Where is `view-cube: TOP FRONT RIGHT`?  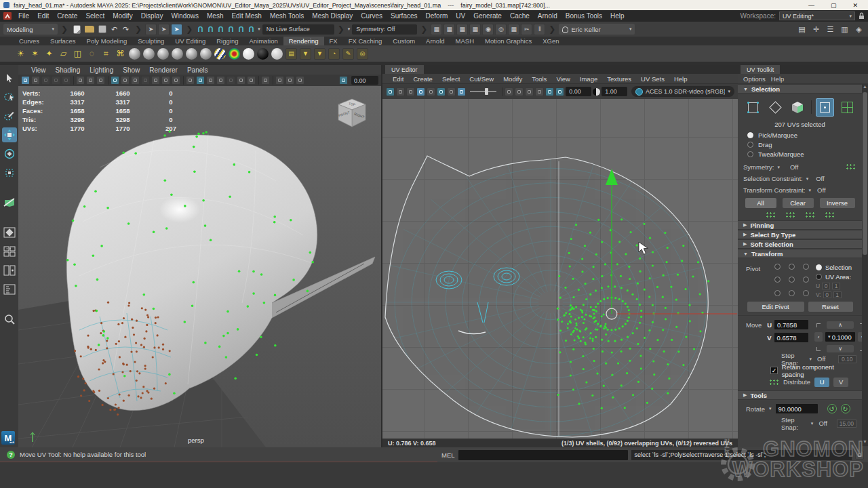 view-cube: TOP FRONT RIGHT is located at coordinates (352, 114).